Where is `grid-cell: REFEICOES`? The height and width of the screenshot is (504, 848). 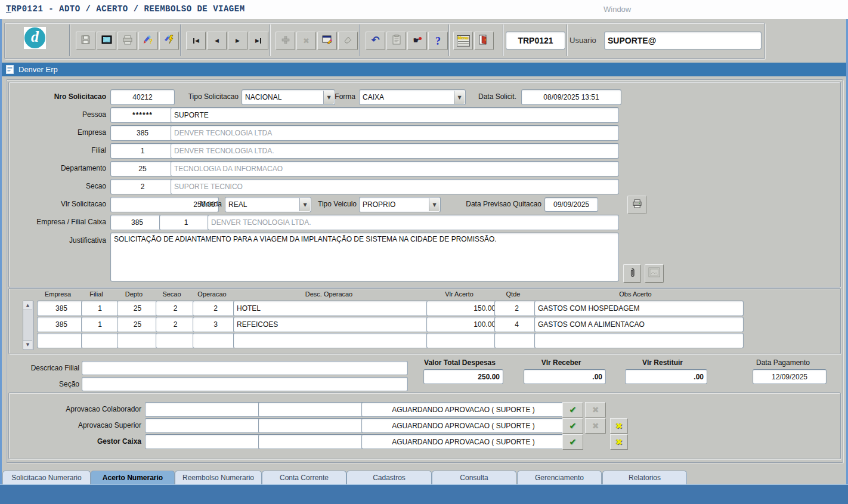 grid-cell: REFEICOES is located at coordinates (333, 324).